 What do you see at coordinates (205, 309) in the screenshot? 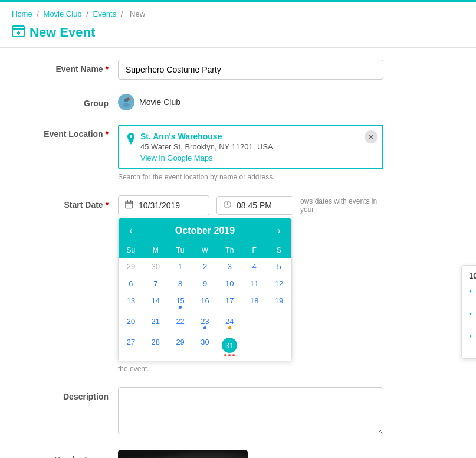
I see `calendar-grid: 29 30 1 2 3 4 5 6 7 8 9 10 11 1` at bounding box center [205, 309].